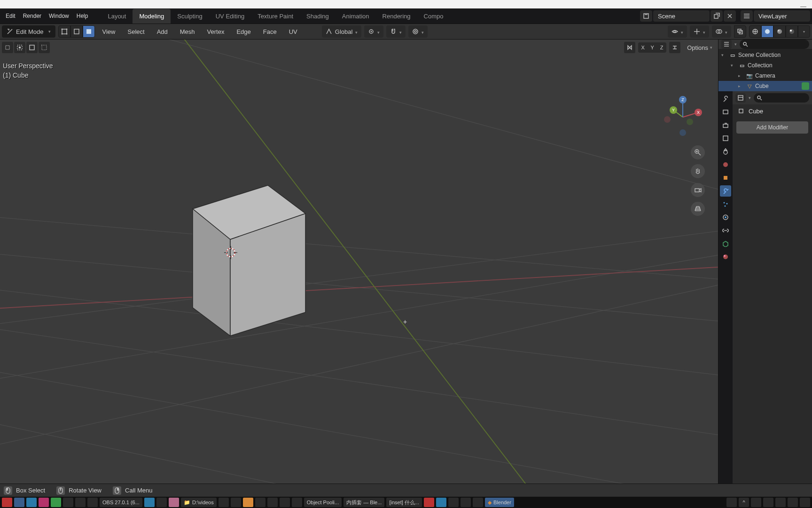  Describe the element at coordinates (10, 16) in the screenshot. I see `menu-edit: Edit` at that location.